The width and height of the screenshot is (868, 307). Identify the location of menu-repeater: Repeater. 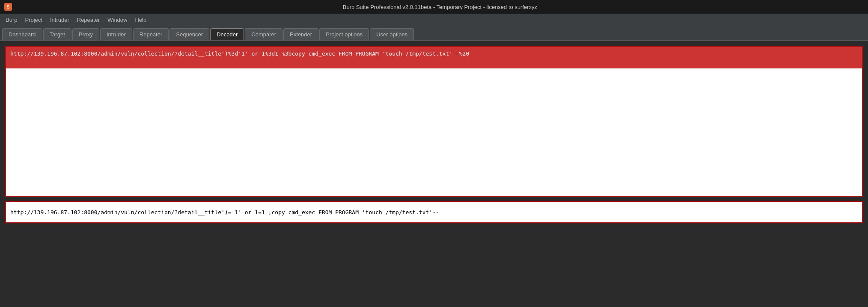
(88, 20).